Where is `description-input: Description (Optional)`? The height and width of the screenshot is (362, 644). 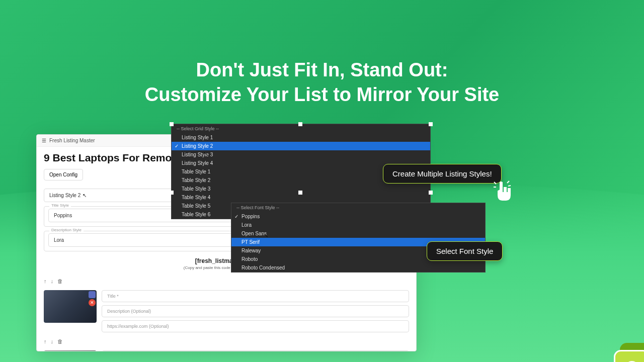 description-input: Description (Optional) is located at coordinates (256, 311).